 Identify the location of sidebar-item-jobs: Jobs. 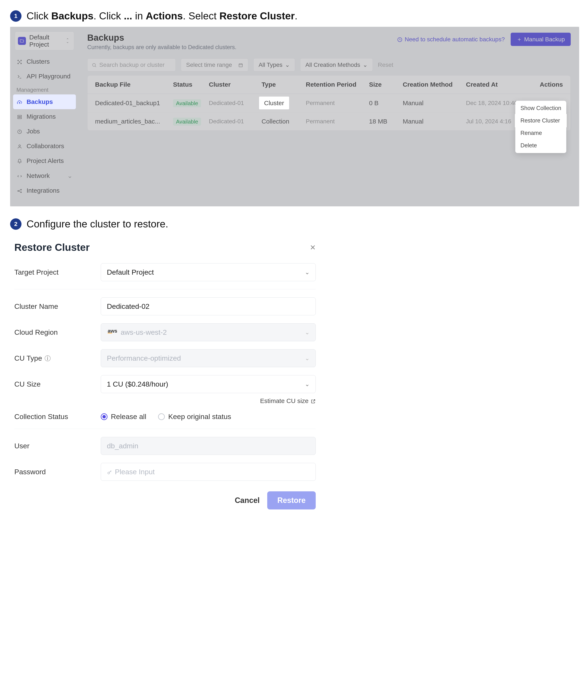
(44, 131).